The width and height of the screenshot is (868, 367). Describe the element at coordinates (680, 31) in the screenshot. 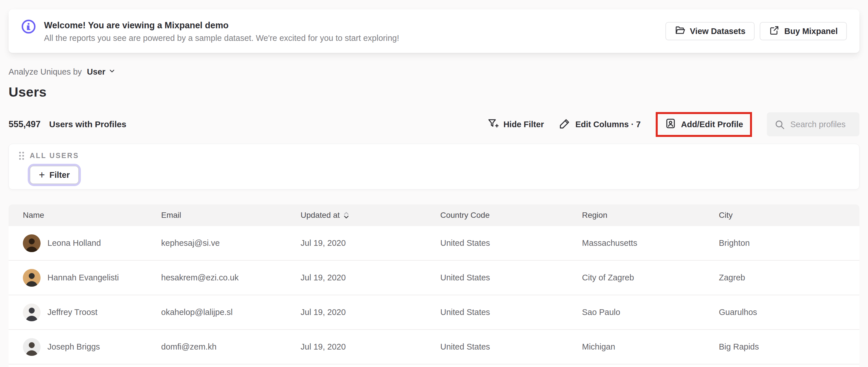

I see `folder-icon` at that location.